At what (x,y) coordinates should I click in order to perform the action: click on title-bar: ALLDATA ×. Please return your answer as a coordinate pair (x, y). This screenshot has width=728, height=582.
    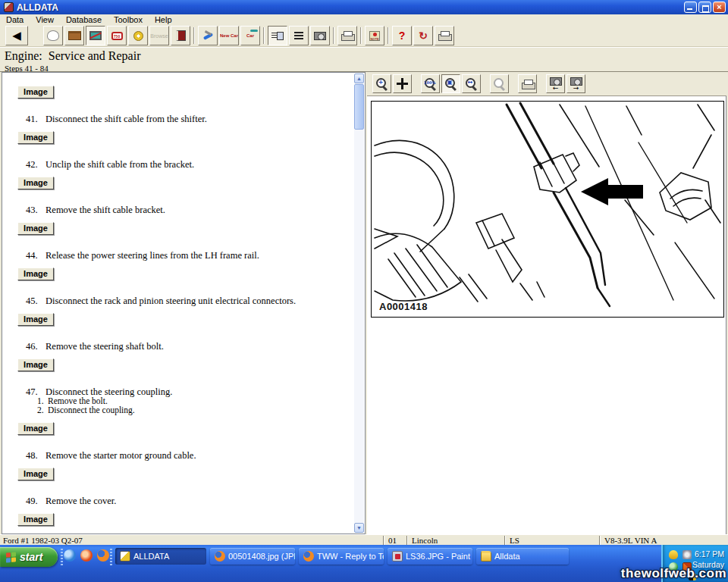
    Looking at the image, I should click on (364, 8).